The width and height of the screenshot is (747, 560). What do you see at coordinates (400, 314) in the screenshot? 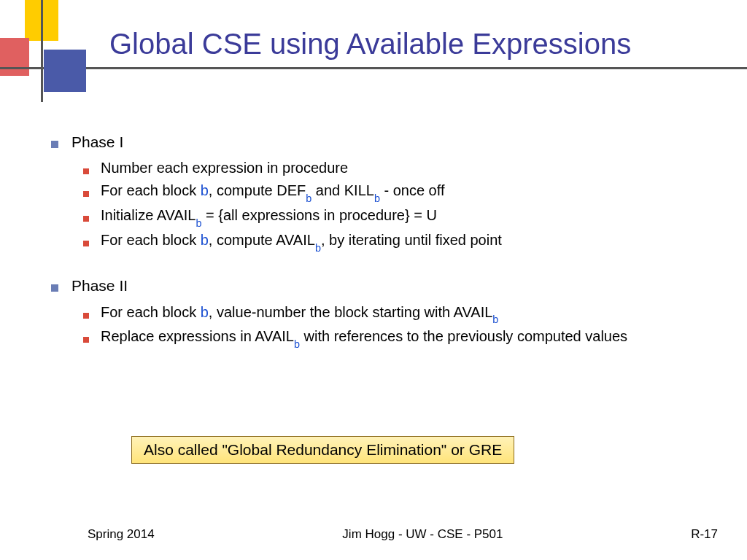
I see `list-item: For each block b, value-number the block…` at bounding box center [400, 314].